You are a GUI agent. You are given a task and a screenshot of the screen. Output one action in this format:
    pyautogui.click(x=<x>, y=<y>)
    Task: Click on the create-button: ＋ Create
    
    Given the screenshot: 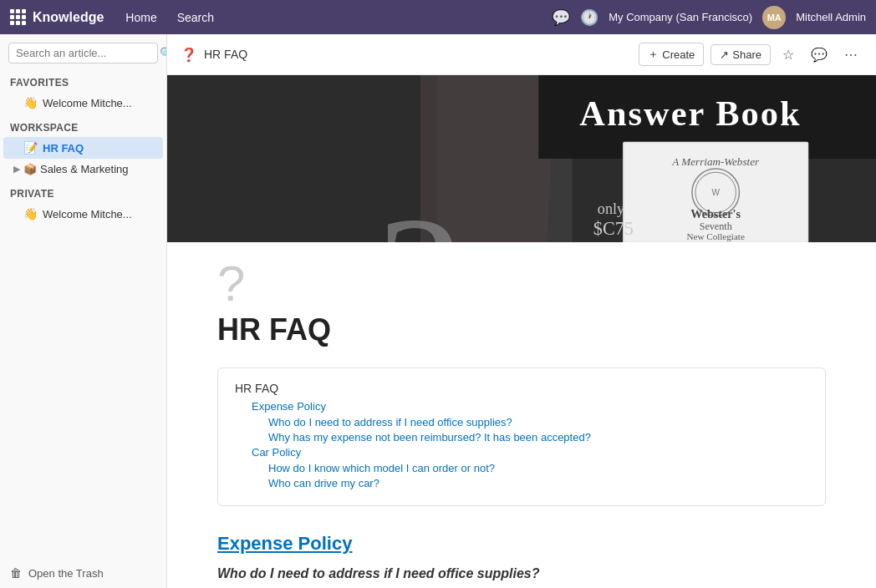 What is the action you would take?
    pyautogui.click(x=671, y=54)
    